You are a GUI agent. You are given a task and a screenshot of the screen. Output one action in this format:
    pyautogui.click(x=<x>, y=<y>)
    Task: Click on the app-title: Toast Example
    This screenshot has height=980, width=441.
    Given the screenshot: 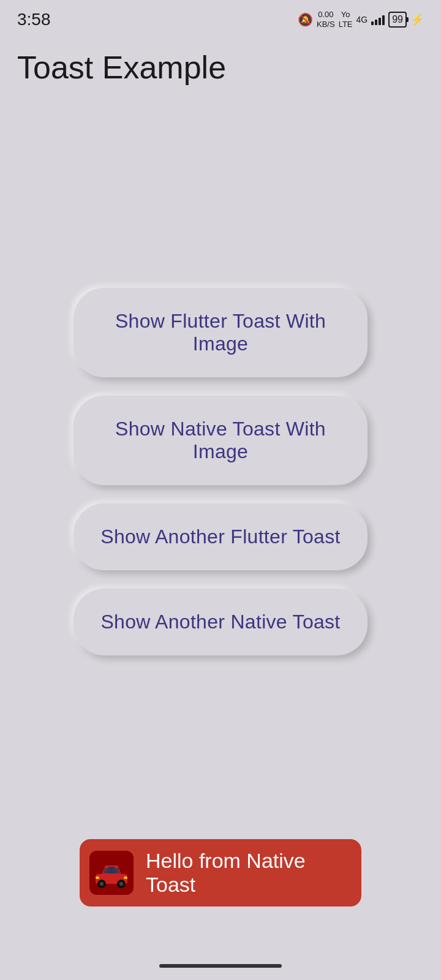 What is the action you would take?
    pyautogui.click(x=221, y=64)
    